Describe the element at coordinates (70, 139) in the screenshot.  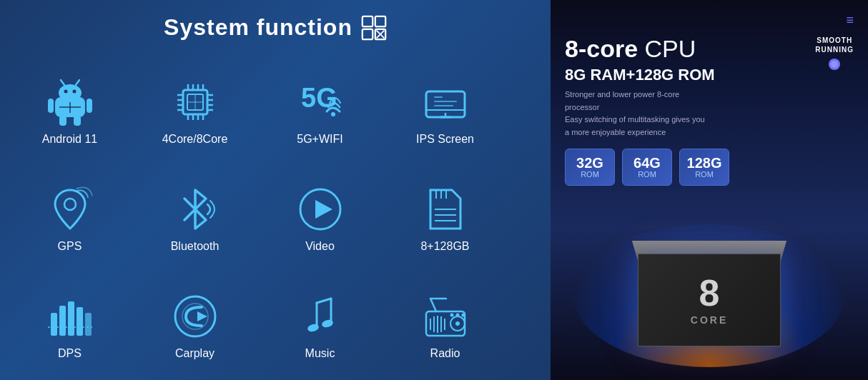
I see `android-label: Android 11` at that location.